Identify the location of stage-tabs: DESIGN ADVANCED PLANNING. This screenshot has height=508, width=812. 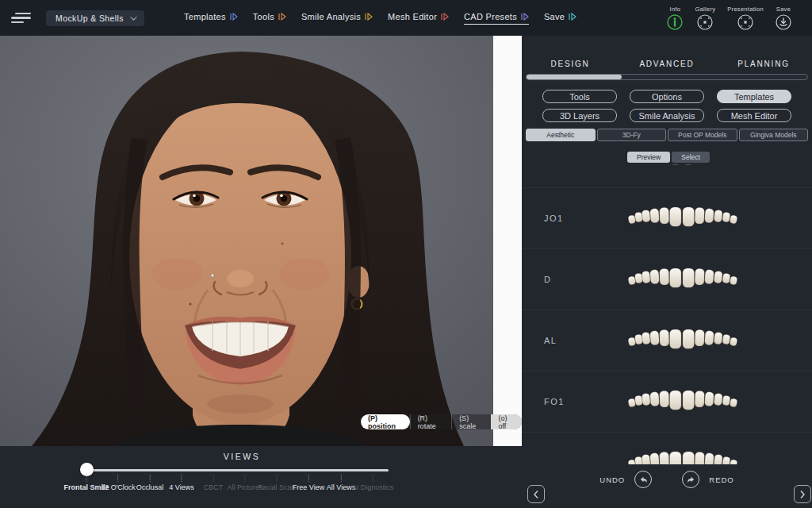
(667, 64).